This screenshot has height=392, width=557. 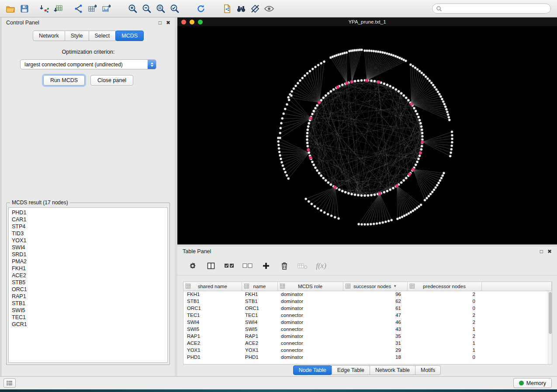 I want to click on mcds-result-item: STB1, so click(x=90, y=303).